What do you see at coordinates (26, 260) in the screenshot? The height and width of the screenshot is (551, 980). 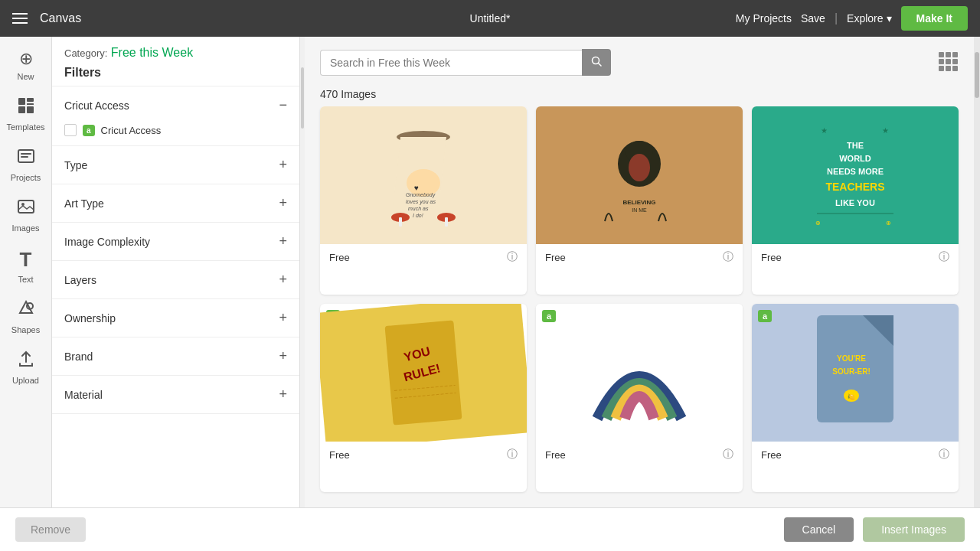 I see `text-icon: T` at bounding box center [26, 260].